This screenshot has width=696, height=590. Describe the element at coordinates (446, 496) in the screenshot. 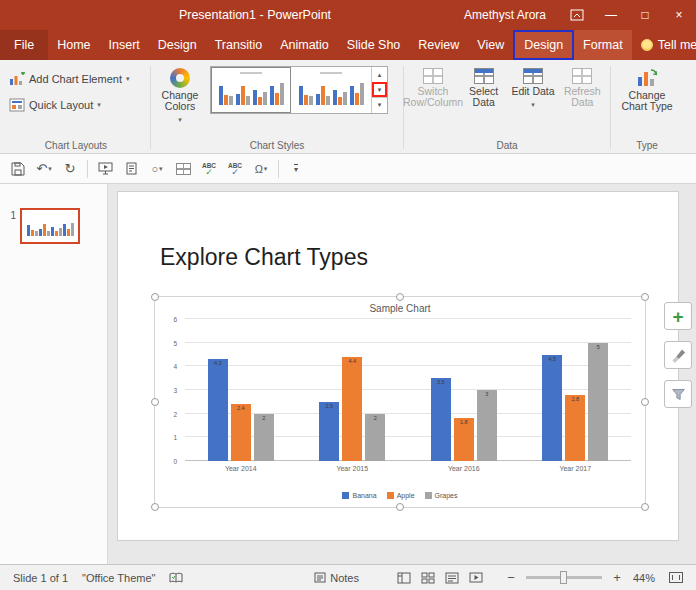

I see `legend-label: Grapes` at that location.